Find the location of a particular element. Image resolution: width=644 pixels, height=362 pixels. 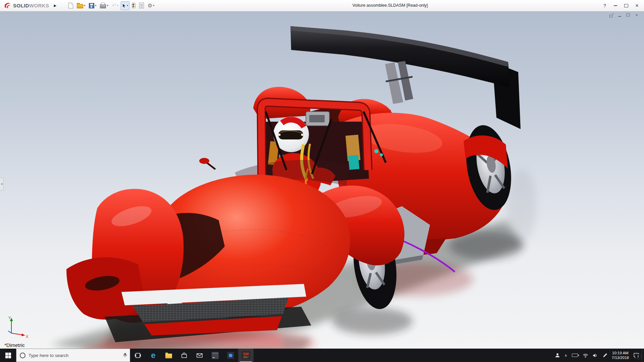

print-icon is located at coordinates (103, 6).